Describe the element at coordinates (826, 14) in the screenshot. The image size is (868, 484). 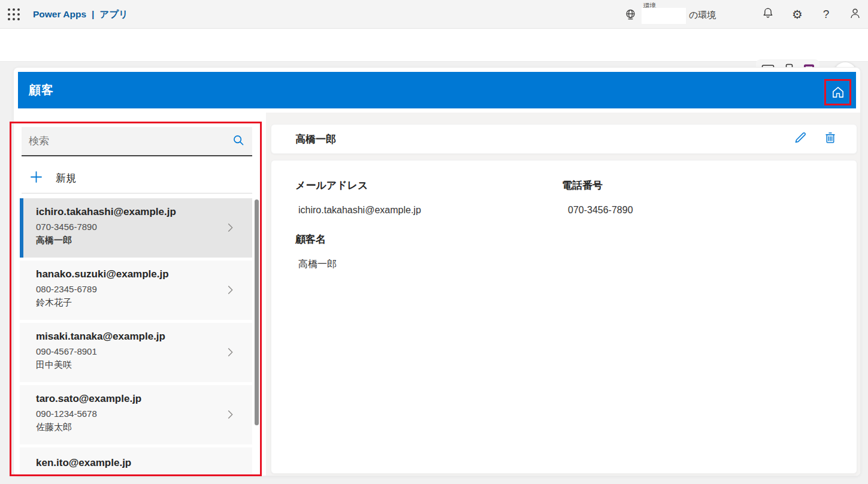
I see `help-button: ?` at that location.